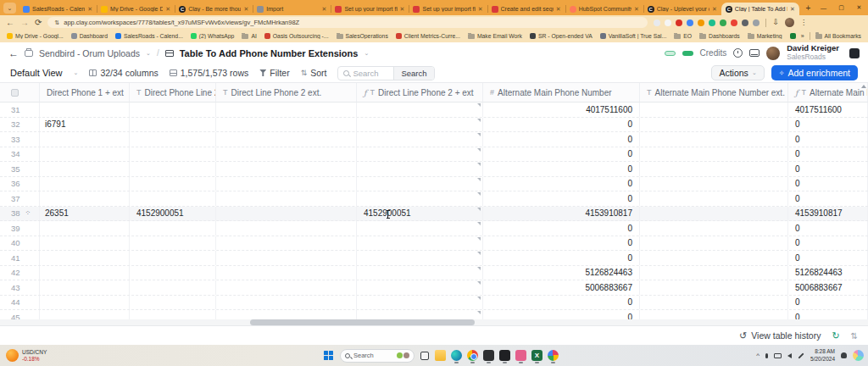 The image size is (868, 366). Describe the element at coordinates (214, 8) in the screenshot. I see `browser-tab: CClay - Be more thoughtful wi...✕` at that location.